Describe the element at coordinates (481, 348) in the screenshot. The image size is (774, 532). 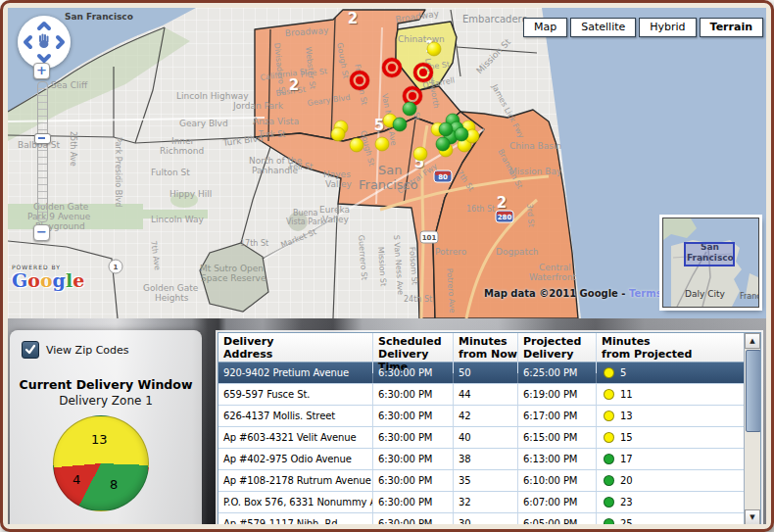
I see `table-header-row: DeliveryAddress ScheduledDelivery Time M…` at that location.